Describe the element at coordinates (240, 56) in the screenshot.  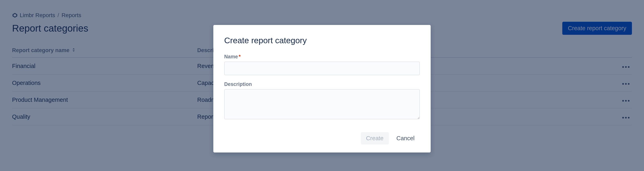
I see `required-mark: *` at that location.